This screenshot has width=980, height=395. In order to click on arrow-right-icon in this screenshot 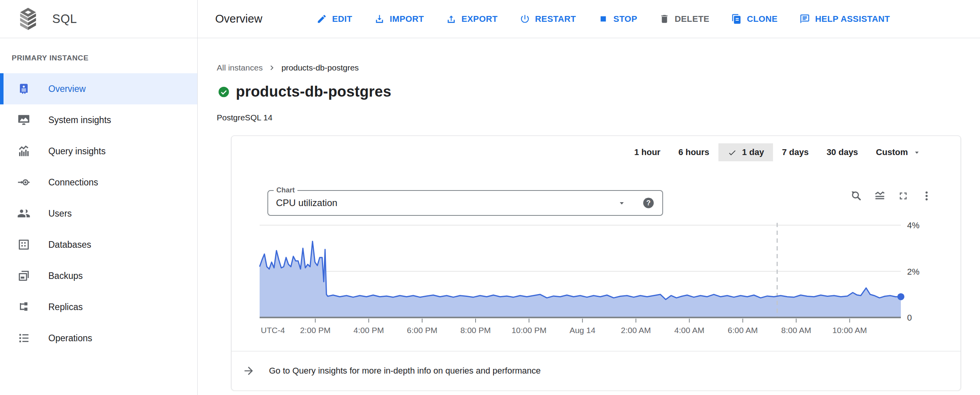, I will do `click(249, 371)`.